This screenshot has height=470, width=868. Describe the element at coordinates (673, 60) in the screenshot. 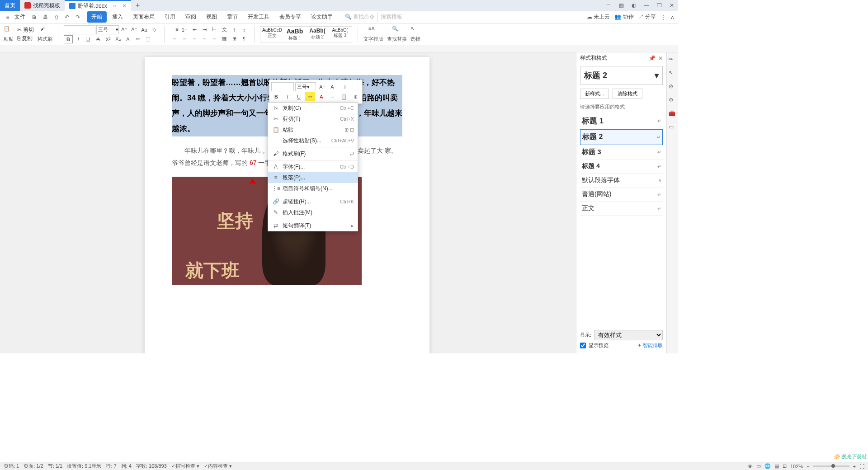

I see `strip-styles-icon: ✏` at that location.